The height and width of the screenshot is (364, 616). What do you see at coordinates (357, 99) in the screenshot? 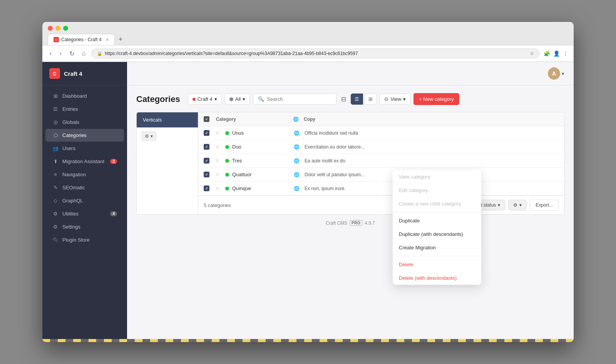
I see `list-view-button: ☰` at bounding box center [357, 99].